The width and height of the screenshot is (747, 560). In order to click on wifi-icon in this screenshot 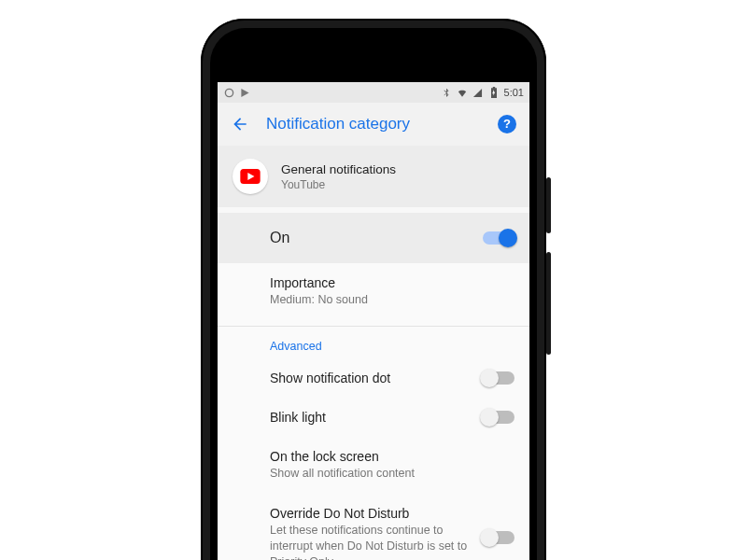, I will do `click(462, 92)`.